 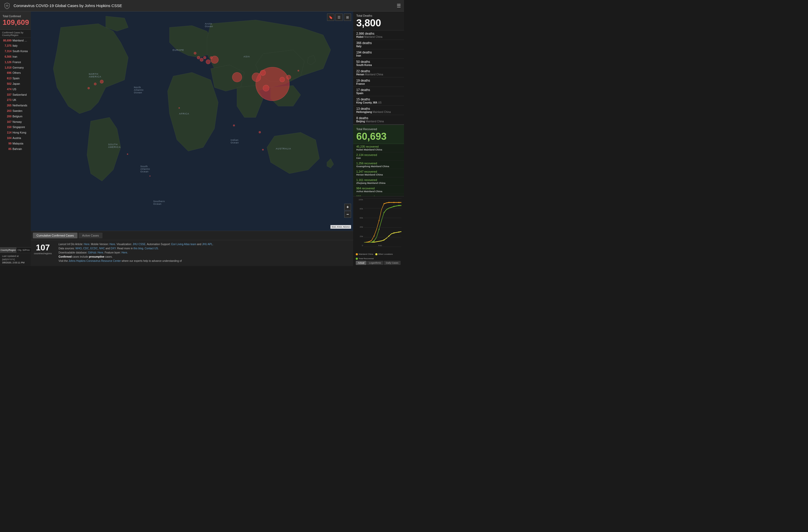 What do you see at coordinates (43, 249) in the screenshot?
I see `countries-count-box: 107 countries/regions` at bounding box center [43, 249].